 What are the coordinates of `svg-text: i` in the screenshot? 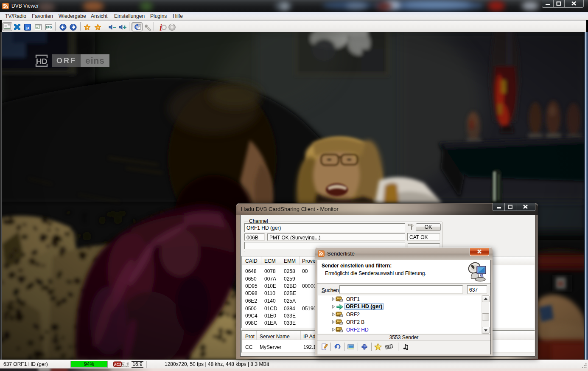 It's located at (161, 27).